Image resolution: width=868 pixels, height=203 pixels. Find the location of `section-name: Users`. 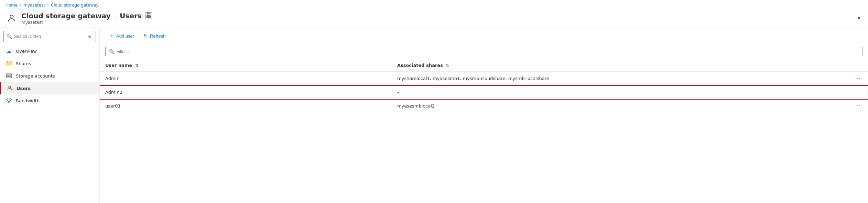

section-name: Users is located at coordinates (131, 16).